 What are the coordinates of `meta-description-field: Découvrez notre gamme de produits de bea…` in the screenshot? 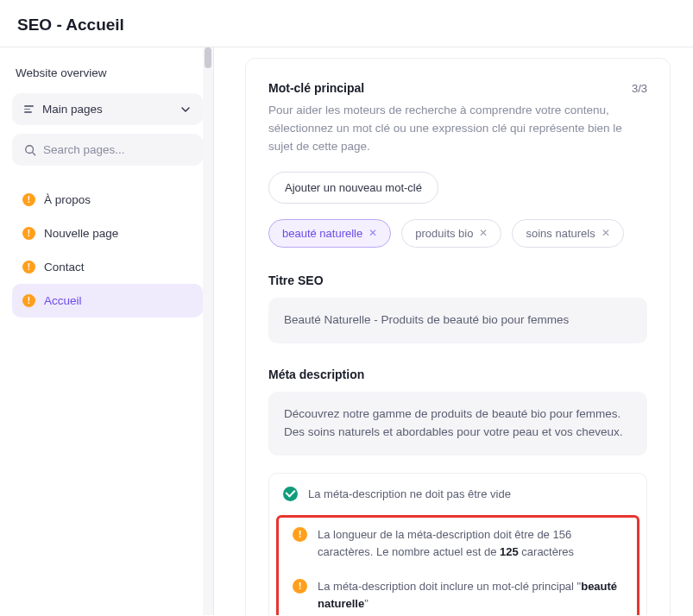 It's located at (457, 424).